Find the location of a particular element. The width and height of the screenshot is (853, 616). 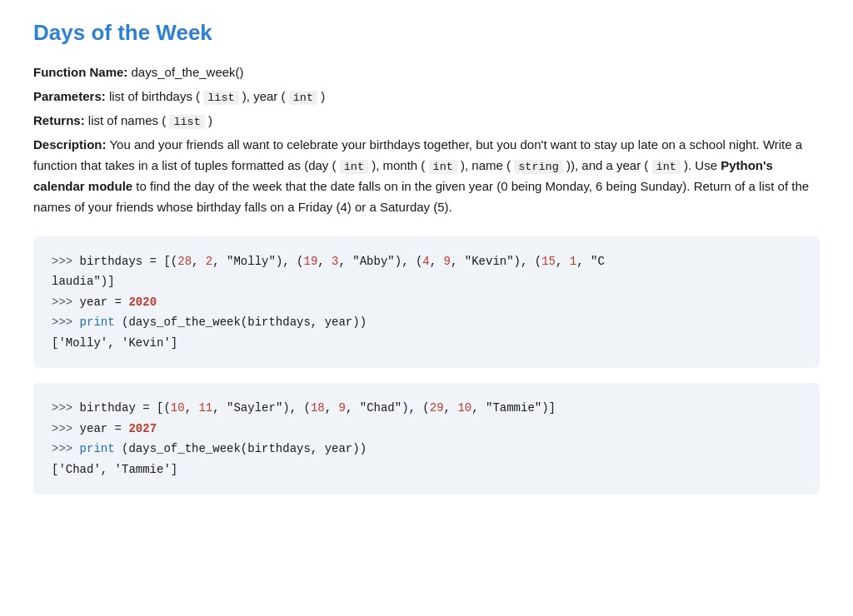

print-keyword-2: print is located at coordinates (97, 449).